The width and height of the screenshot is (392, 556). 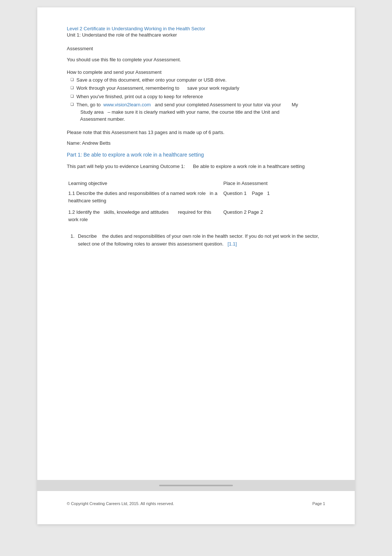 What do you see at coordinates (274, 197) in the screenshot?
I see `place-1: Question 1 Page 1` at bounding box center [274, 197].